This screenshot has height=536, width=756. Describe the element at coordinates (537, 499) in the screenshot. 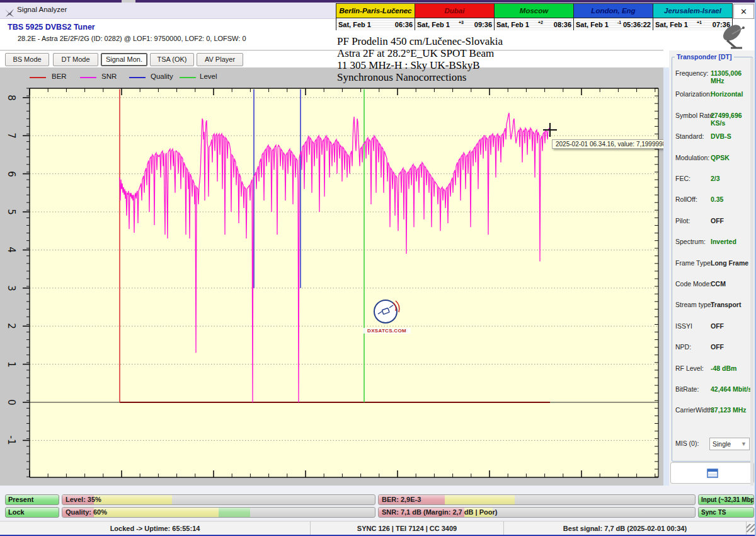

I see `meter-ber: BER: 2,9E-3` at that location.